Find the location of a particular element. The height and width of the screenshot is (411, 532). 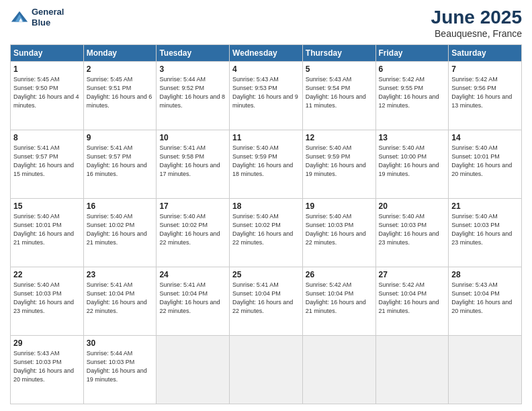

day-number: 1 is located at coordinates (47, 69).